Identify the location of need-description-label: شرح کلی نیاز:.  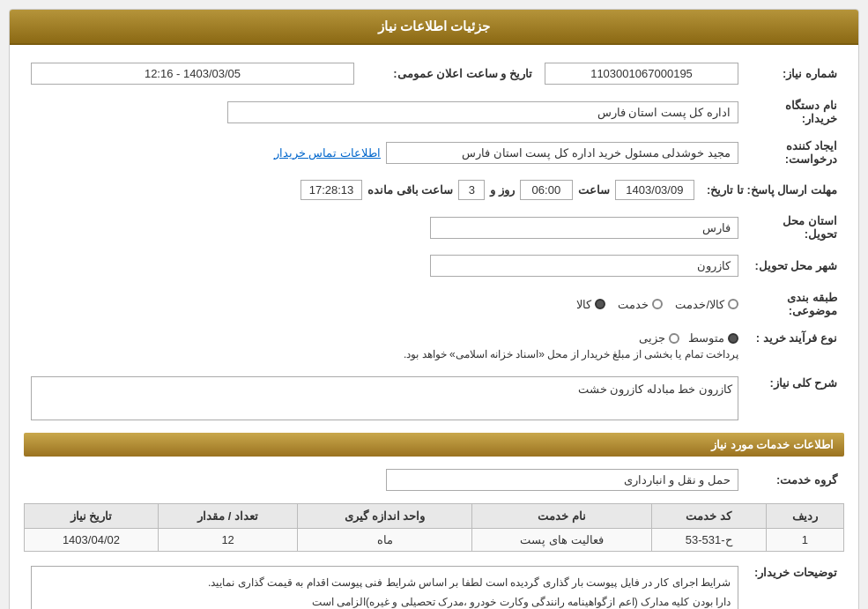
(804, 382).